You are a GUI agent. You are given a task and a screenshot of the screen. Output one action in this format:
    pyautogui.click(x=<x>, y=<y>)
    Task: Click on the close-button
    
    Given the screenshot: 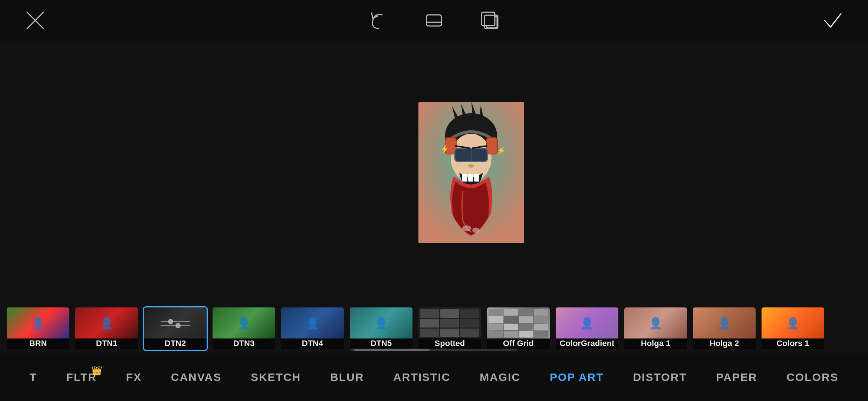 What is the action you would take?
    pyautogui.click(x=35, y=20)
    